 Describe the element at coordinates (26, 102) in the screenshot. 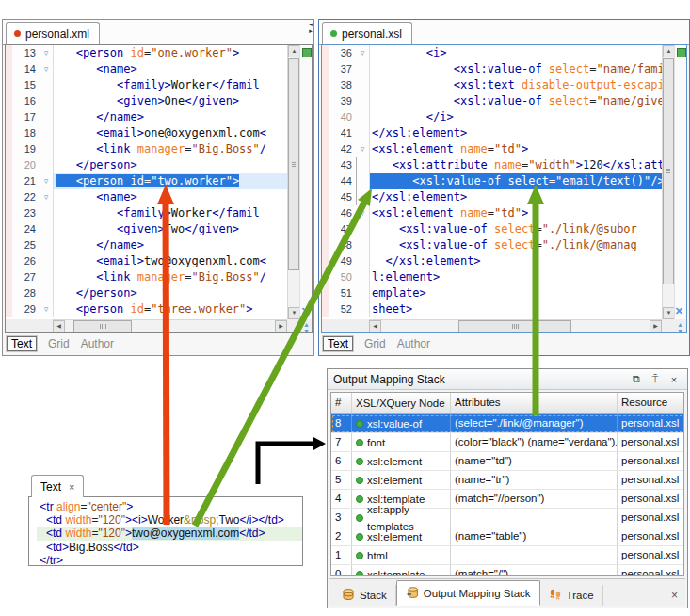

I see `line-number: 16` at that location.